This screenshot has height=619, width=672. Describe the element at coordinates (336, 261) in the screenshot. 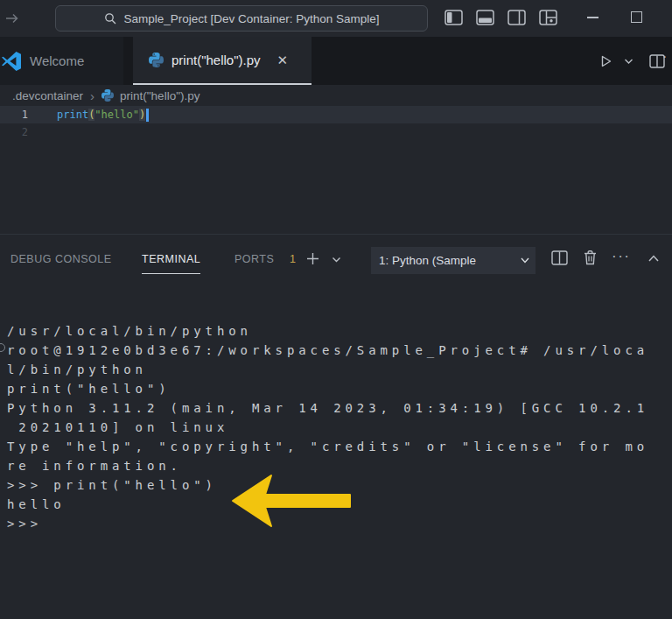

I see `panel-header: DEBUG CONSOLE TERMINAL PORTS 1 1: Python…` at that location.